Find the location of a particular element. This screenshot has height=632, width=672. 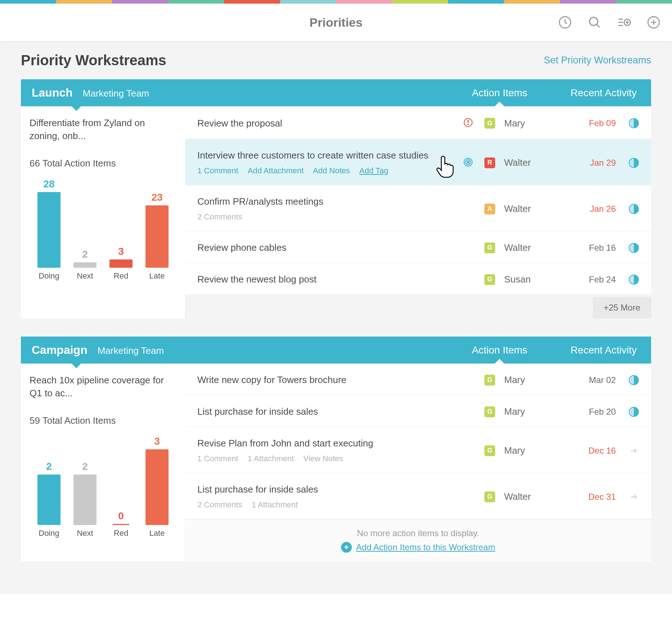

chart-label-next: Next is located at coordinates (85, 276).